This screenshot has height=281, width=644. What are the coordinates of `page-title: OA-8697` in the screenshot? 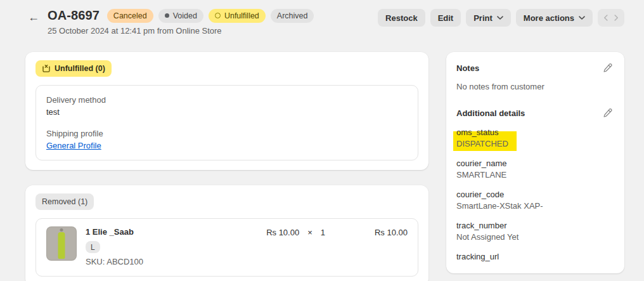 It's located at (74, 15).